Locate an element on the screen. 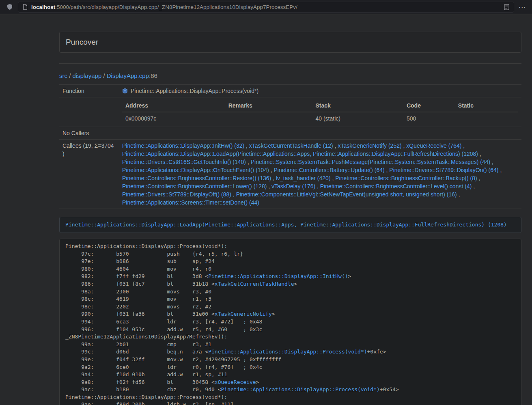 The width and height of the screenshot is (532, 405). metrics-row: Address Remarks Stack Code Static 0x0000… is located at coordinates (291, 112).